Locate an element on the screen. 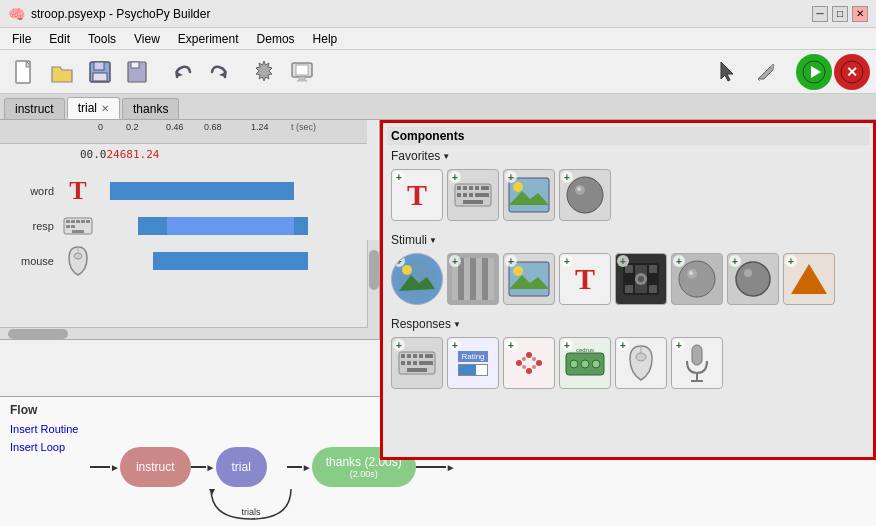  stimuli-grid: + + + + T is located at coordinates (628, 281).